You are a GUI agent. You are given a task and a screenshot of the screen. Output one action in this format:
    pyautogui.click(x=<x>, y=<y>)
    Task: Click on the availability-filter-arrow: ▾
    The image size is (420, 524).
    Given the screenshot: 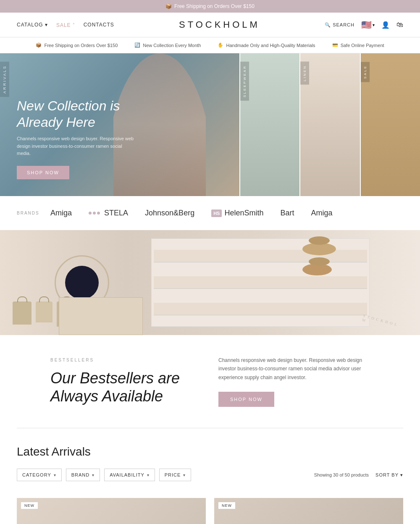 What is the action you would take?
    pyautogui.click(x=148, y=475)
    